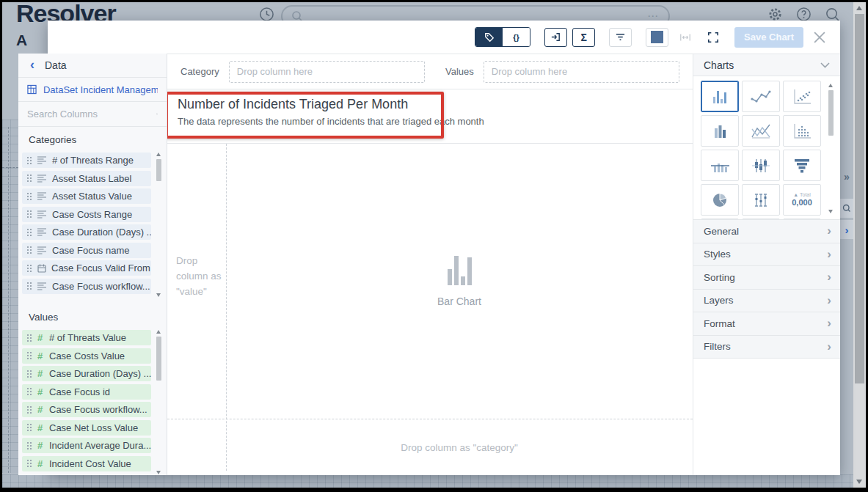 Image resolution: width=868 pixels, height=492 pixels. Describe the element at coordinates (158, 224) in the screenshot. I see `categories-scrollbar` at that location.